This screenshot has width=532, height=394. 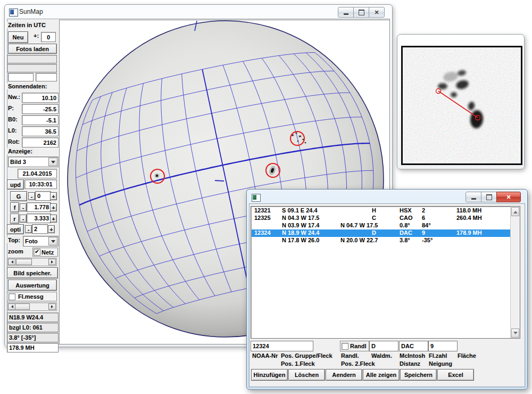 I want to click on area-field: 178.9 MH, so click(x=33, y=348).